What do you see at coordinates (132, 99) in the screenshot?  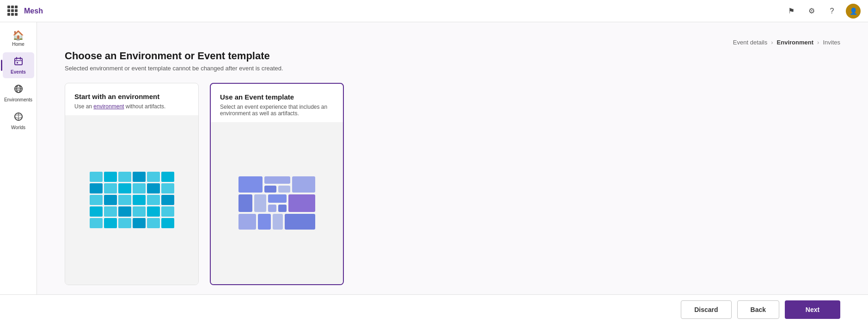 I see `card-environment-header: Start with an environment Use an environ…` at bounding box center [132, 99].